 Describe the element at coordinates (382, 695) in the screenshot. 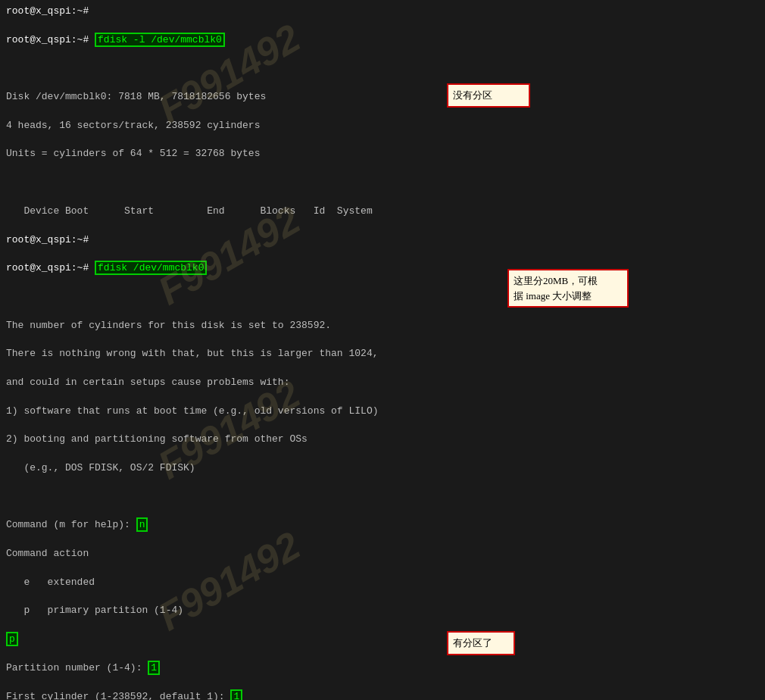

I see `first-cylinder-line: First cylinder (1-238592, default 1): 1` at that location.